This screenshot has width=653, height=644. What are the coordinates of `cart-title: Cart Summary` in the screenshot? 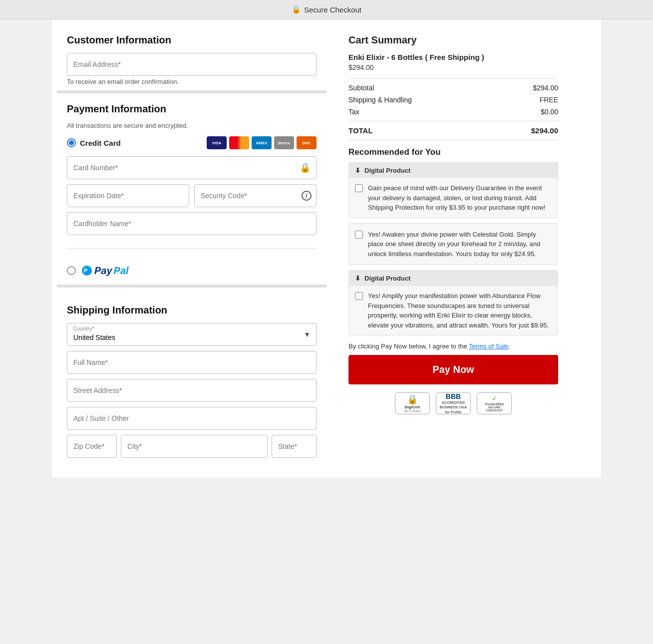 It's located at (453, 40).